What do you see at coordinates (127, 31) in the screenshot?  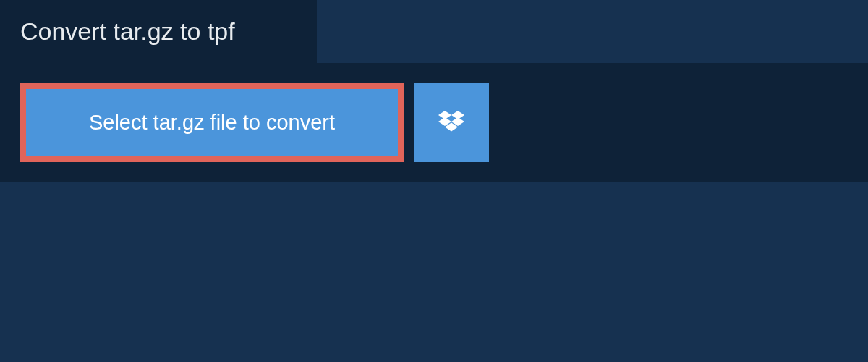 I see `title-text: Convert tar.gz to tpf` at bounding box center [127, 31].